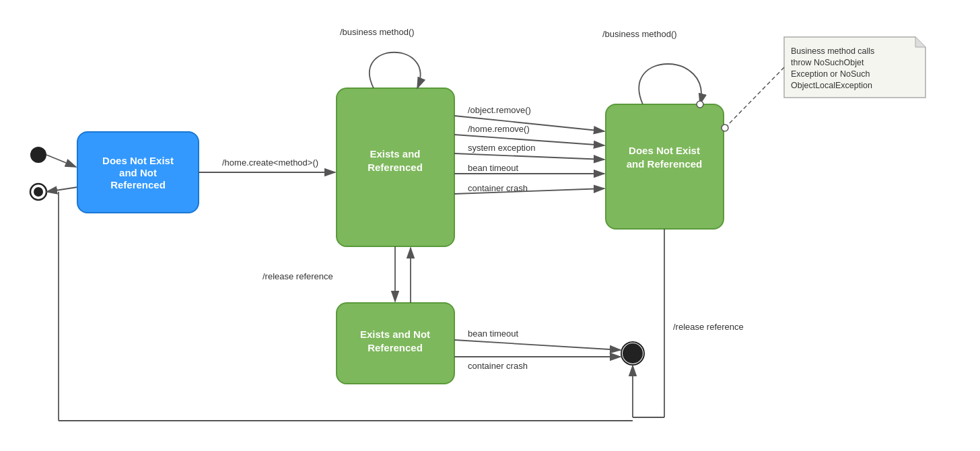  I want to click on svg-text: Exists and, so click(394, 153).